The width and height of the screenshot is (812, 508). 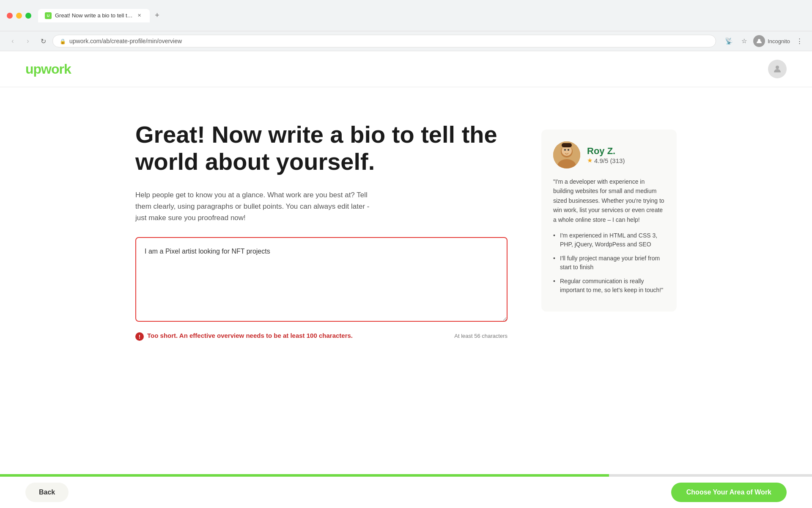 What do you see at coordinates (28, 16) in the screenshot?
I see `maximize-window-button` at bounding box center [28, 16].